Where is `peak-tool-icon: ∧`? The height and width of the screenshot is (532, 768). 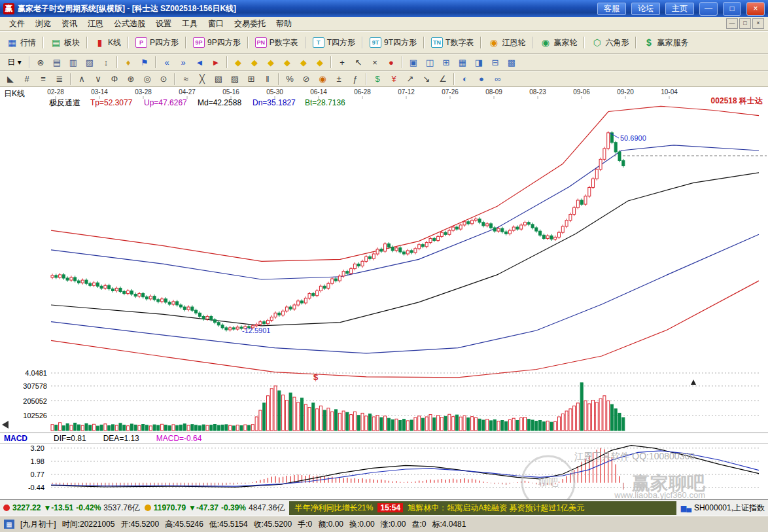
peak-tool-icon: ∧ is located at coordinates (82, 79).